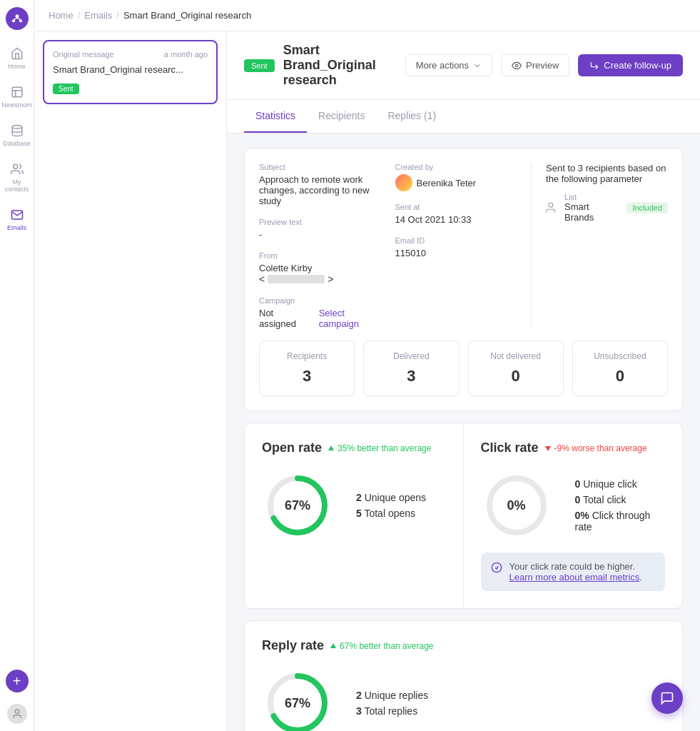 This screenshot has height=731, width=700. I want to click on open-rate-stats: 2 Unique opens 5 Total opens, so click(391, 505).